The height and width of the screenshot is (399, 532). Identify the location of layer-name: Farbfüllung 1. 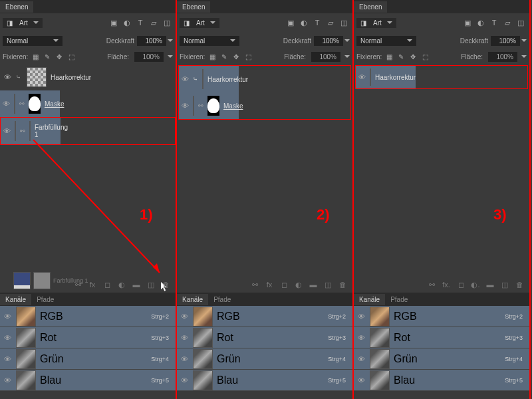
(51, 131).